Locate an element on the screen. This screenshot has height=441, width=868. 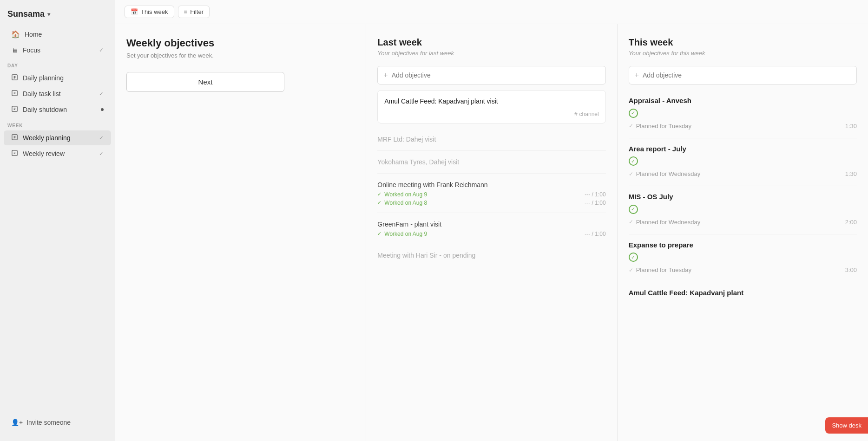
this-week-objective-area-report: Area report - July ✓ ✓ Planned for Wedne… is located at coordinates (743, 162).